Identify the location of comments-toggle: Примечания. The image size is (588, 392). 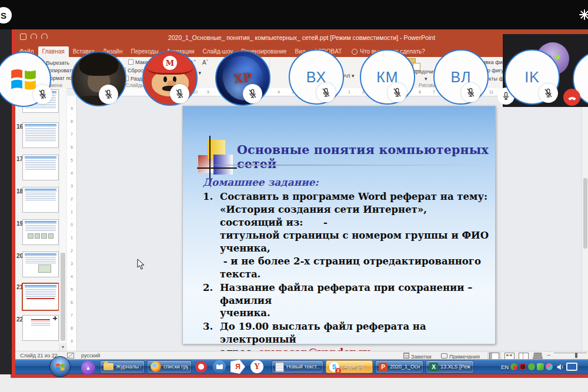
(445, 356).